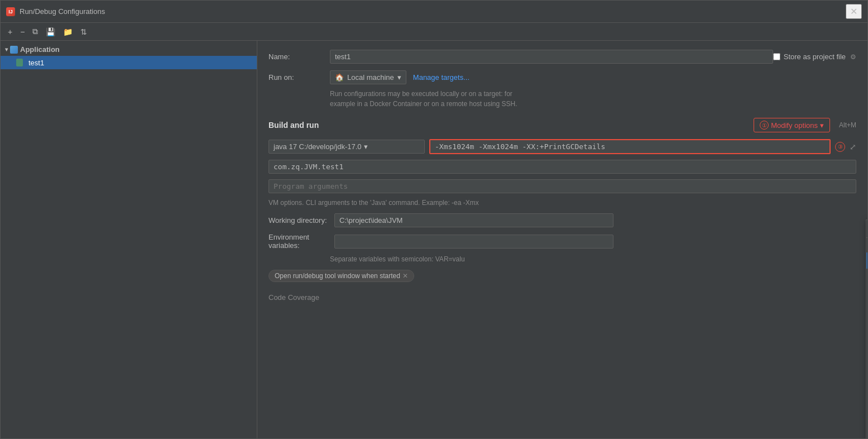 This screenshot has width=868, height=439. Describe the element at coordinates (867, 229) in the screenshot. I see `add-run-options-header: Add Run Options` at that location.